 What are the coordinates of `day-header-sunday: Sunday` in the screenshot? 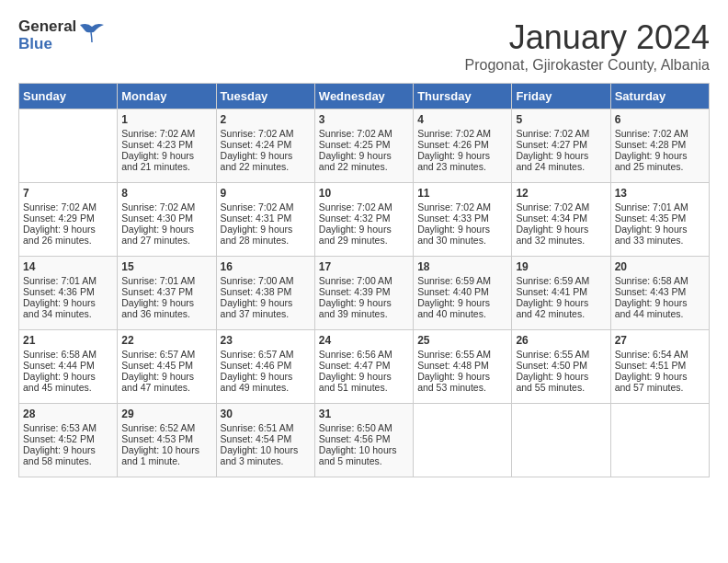 It's located at (68, 97).